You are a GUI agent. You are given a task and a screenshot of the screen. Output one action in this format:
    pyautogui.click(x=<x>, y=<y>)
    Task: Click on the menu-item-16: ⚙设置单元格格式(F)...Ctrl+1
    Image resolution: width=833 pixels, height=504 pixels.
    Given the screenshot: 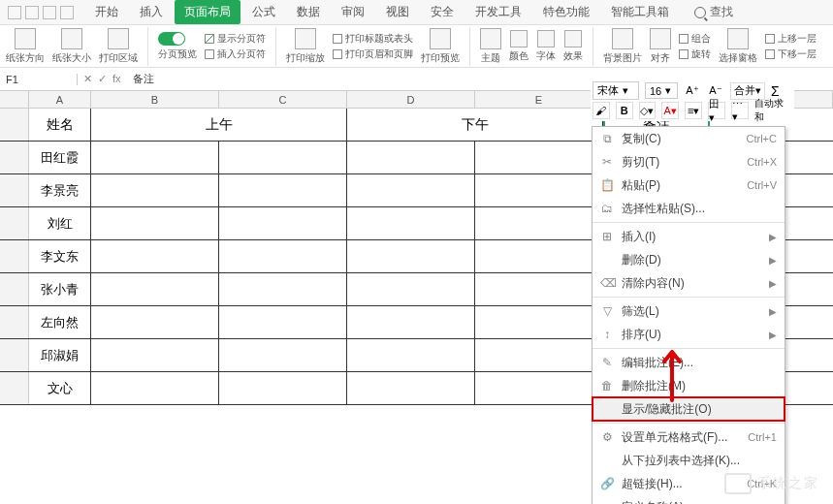 What is the action you would take?
    pyautogui.click(x=689, y=437)
    